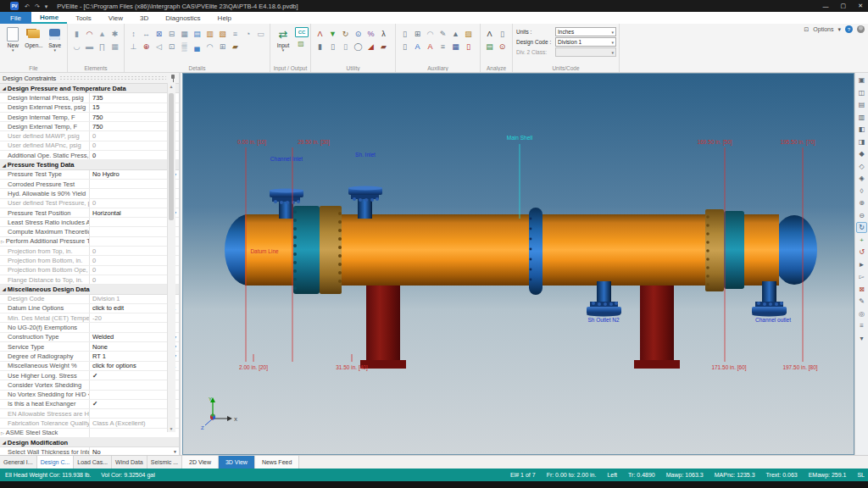 This screenshot has width=868, height=488. Describe the element at coordinates (134, 404) in the screenshot. I see `property-value: ✓` at that location.